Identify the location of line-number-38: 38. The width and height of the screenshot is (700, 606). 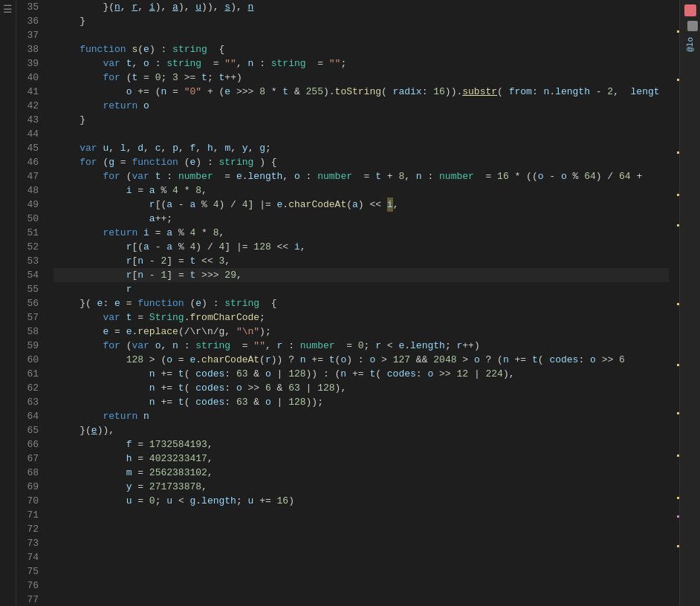
(30, 49).